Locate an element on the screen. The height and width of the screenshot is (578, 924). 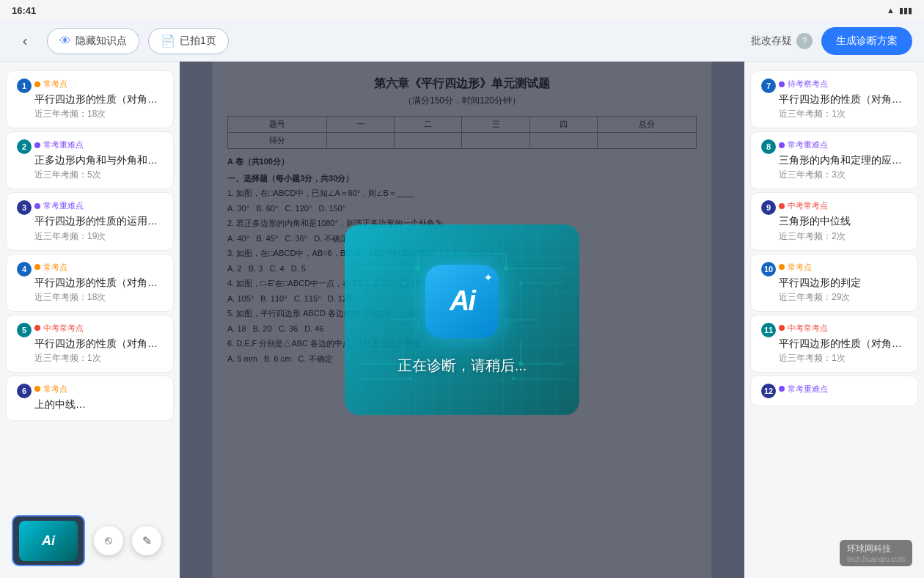
list-item: 11 中考常考点 平行四边形的性质（对角… 近三年考频：1次 is located at coordinates (835, 343).